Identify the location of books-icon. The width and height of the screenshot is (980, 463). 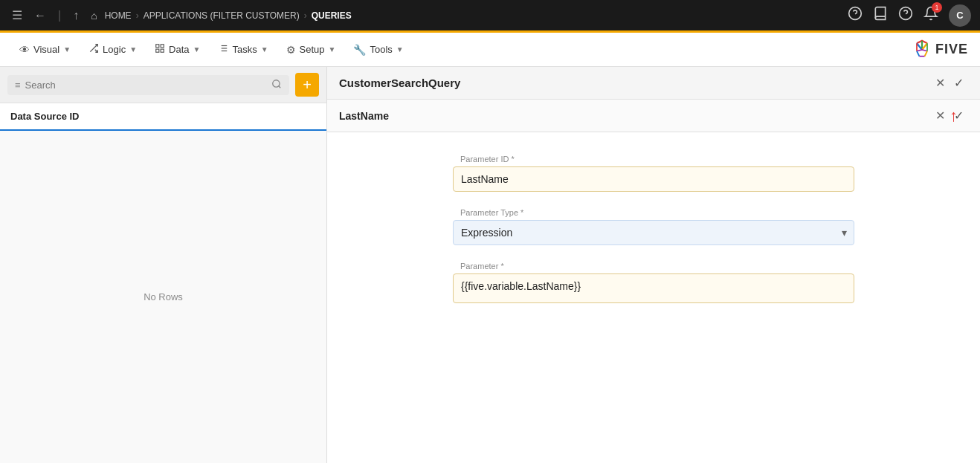
(880, 15).